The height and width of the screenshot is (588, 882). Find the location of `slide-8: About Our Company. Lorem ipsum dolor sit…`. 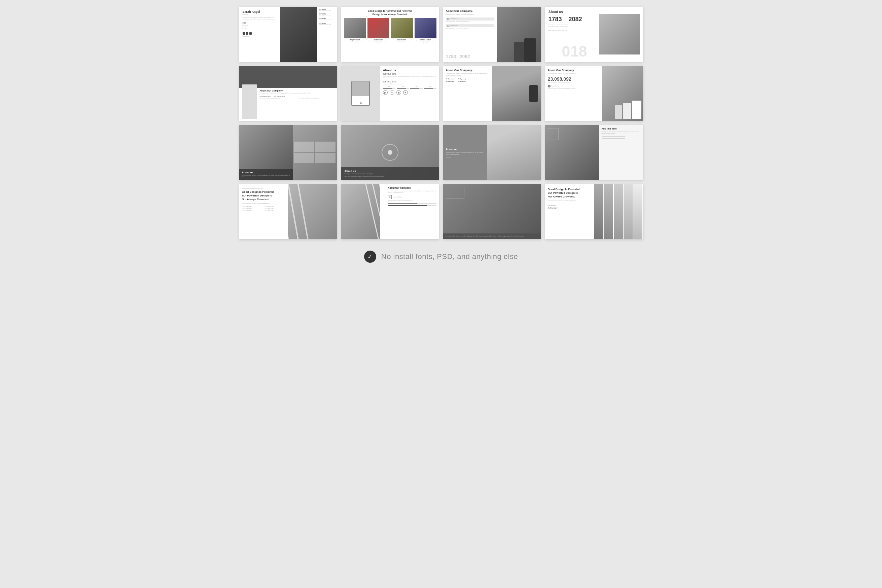

slide-8: About Our Company. Lorem ipsum dolor sit… is located at coordinates (594, 94).